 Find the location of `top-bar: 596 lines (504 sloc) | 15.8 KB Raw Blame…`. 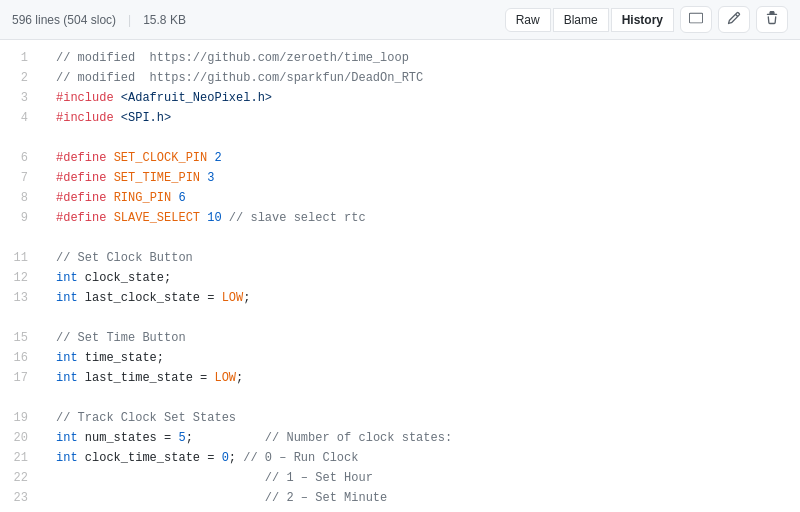

top-bar: 596 lines (504 sloc) | 15.8 KB Raw Blame… is located at coordinates (400, 20).